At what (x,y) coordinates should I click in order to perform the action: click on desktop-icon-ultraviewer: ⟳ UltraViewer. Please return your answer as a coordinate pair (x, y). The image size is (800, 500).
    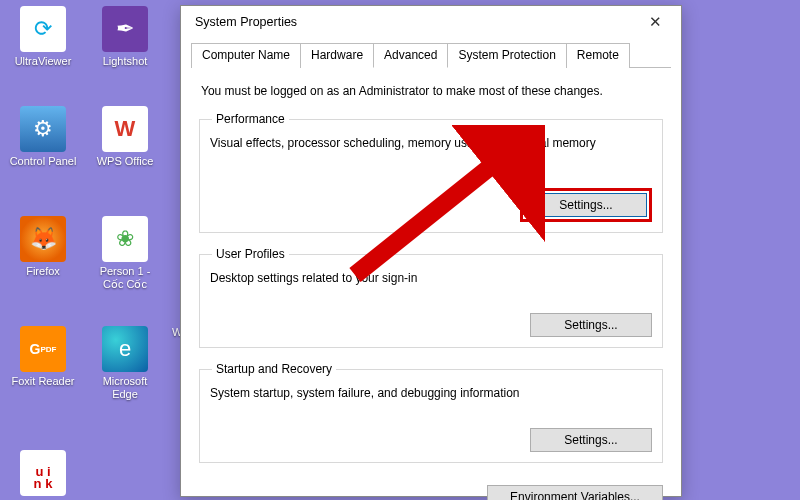
    Looking at the image, I should click on (43, 37).